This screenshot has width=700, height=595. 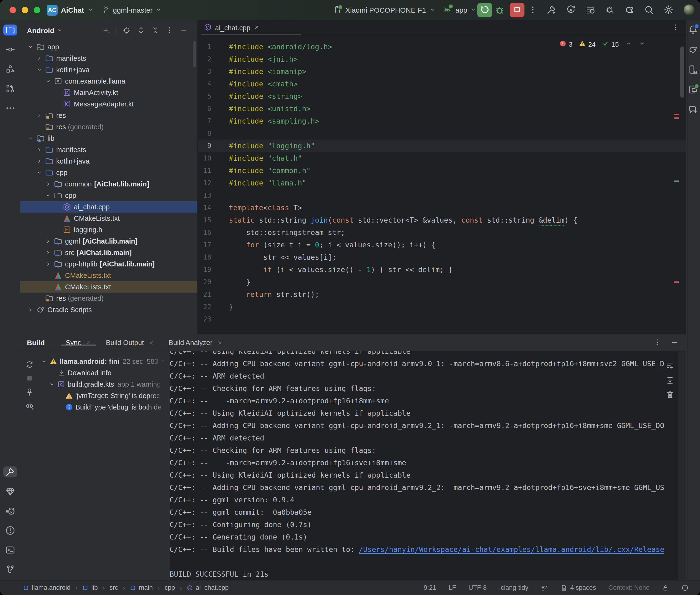 What do you see at coordinates (685, 588) in the screenshot?
I see `status-widget-attention` at bounding box center [685, 588].